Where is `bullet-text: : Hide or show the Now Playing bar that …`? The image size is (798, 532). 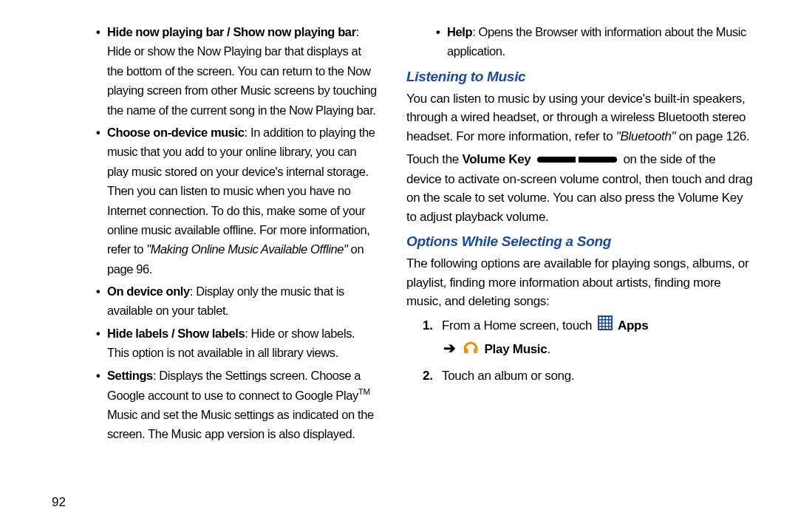 bullet-text: : Hide or show the Now Playing bar that … is located at coordinates (242, 71).